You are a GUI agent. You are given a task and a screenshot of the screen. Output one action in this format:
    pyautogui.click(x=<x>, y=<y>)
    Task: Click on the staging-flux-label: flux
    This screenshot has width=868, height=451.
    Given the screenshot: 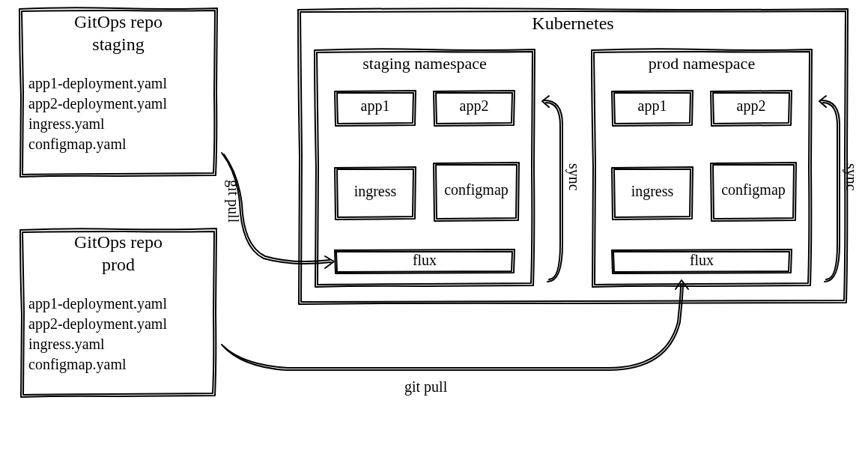 What is the action you would take?
    pyautogui.click(x=425, y=261)
    